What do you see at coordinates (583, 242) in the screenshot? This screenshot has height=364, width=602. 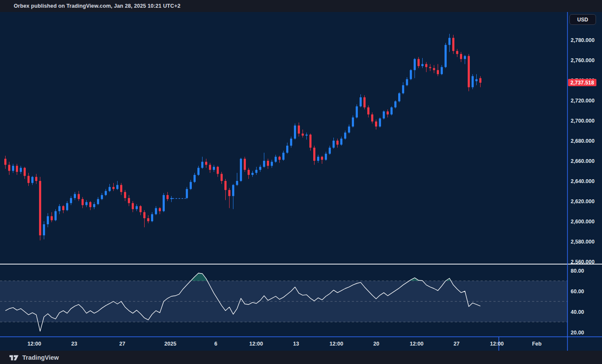 I see `price-tick-label: 2,580.000` at bounding box center [583, 242].